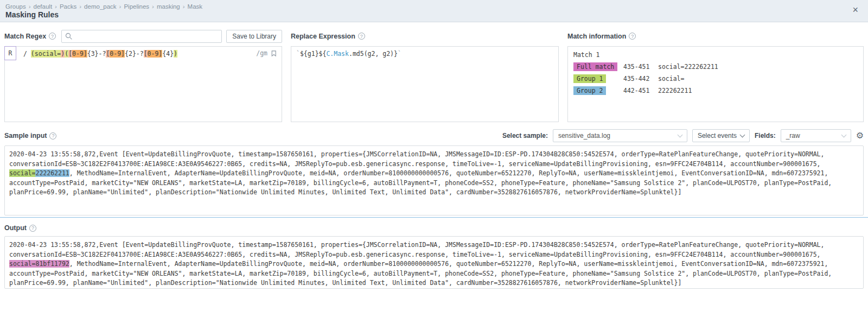 Image resolution: width=868 pixels, height=311 pixels. I want to click on token-segment: (social=, so click(46, 54).